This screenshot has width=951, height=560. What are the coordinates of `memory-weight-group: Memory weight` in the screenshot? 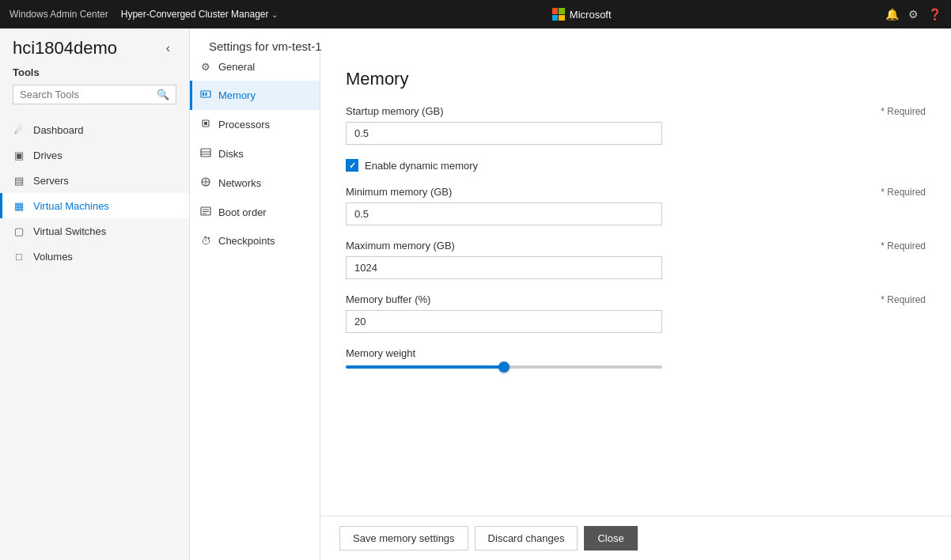 It's located at (636, 358).